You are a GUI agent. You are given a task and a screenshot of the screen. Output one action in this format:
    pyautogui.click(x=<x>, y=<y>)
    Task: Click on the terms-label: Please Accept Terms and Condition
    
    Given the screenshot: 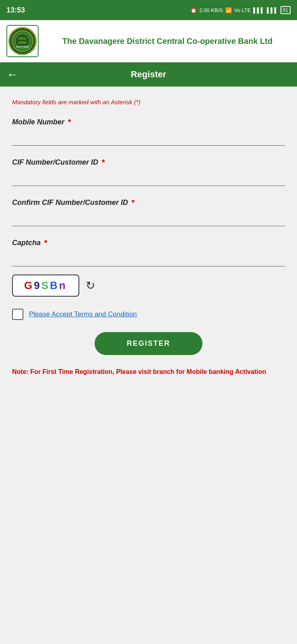 What is the action you would take?
    pyautogui.click(x=83, y=314)
    